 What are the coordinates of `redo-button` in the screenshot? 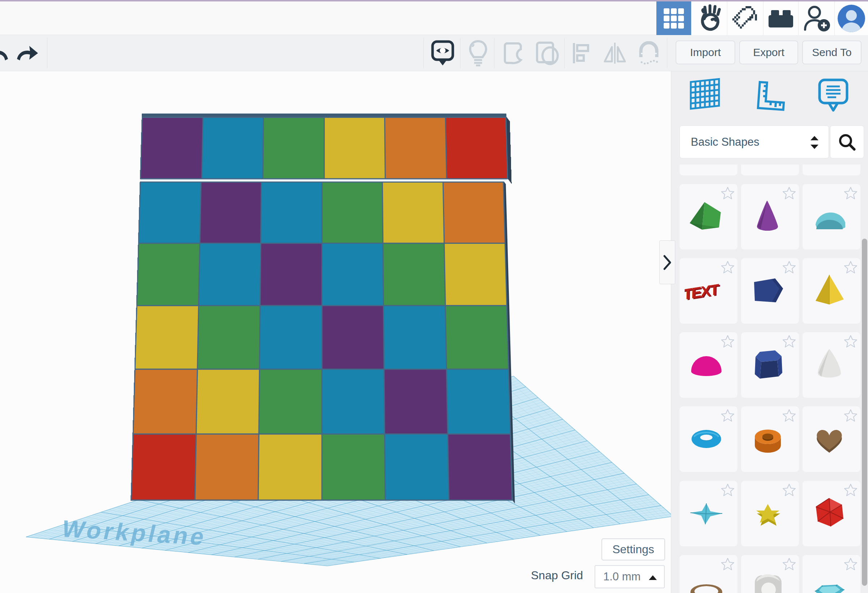 It's located at (27, 53).